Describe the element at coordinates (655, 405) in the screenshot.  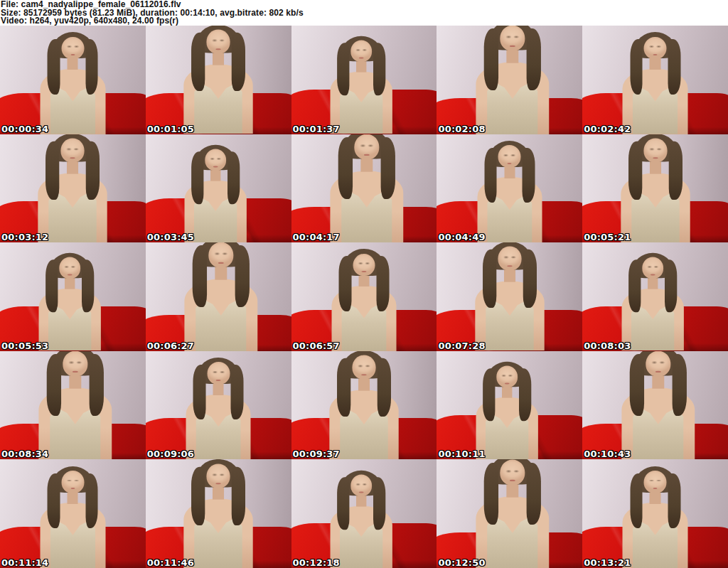
I see `video-thumbnail: 00:10:43` at that location.